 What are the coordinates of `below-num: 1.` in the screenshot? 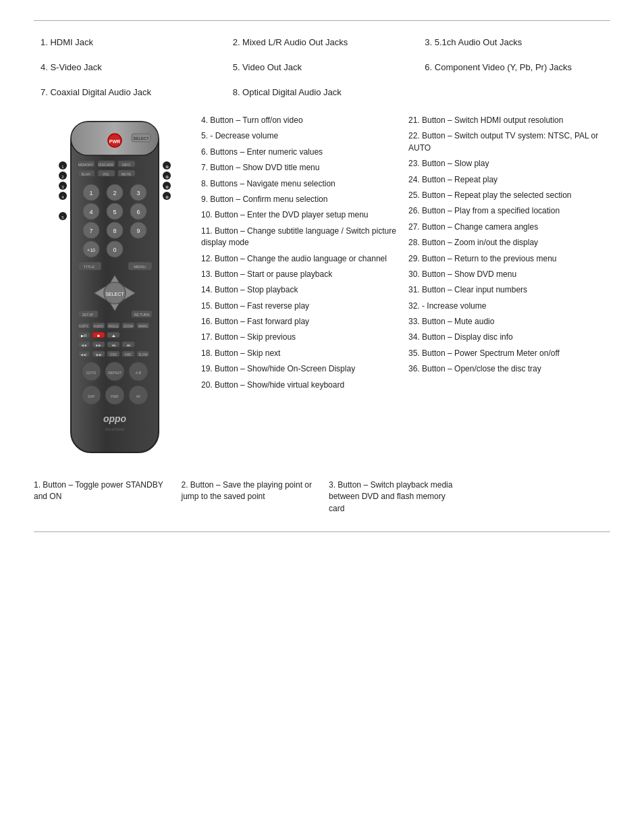 It's located at (37, 485).